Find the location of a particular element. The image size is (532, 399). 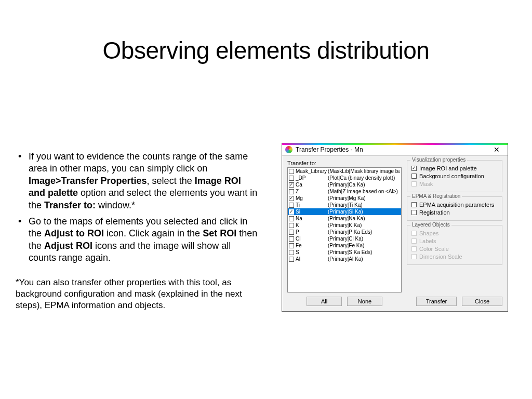

transfer-button: Transfer is located at coordinates (436, 301).